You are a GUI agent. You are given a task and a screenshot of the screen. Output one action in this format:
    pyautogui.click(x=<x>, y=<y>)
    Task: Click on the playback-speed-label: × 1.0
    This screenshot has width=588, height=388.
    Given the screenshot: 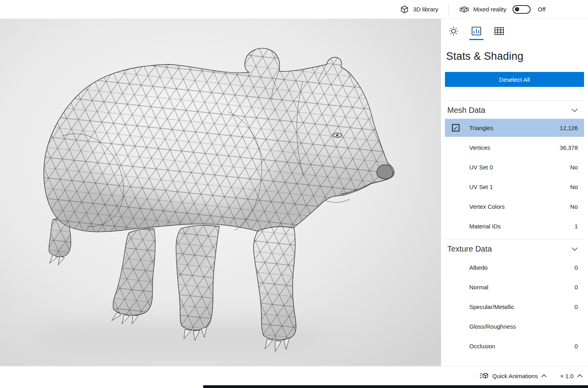 What is the action you would take?
    pyautogui.click(x=567, y=376)
    